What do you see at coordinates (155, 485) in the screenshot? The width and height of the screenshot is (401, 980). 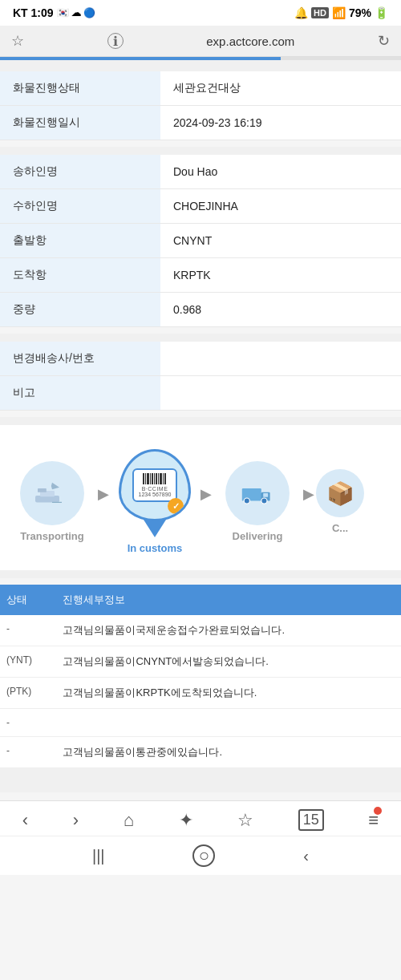 I see `customs-pin-head: B·CCIME 1234 567890 ✓` at bounding box center [155, 485].